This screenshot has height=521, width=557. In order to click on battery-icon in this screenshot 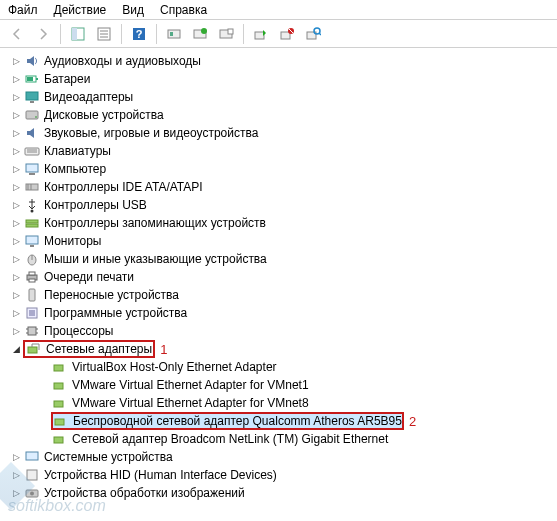, I will do `click(32, 79)`.